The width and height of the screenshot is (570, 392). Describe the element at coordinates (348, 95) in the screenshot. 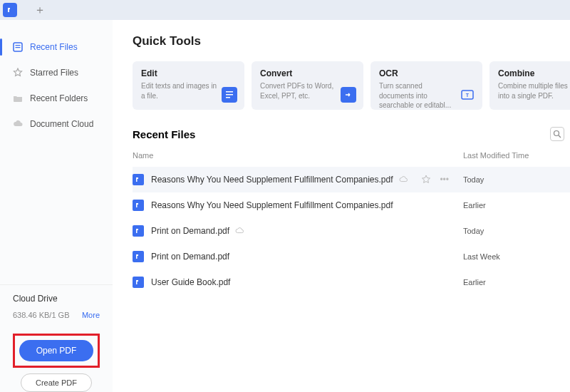

I see `convert-icon` at that location.